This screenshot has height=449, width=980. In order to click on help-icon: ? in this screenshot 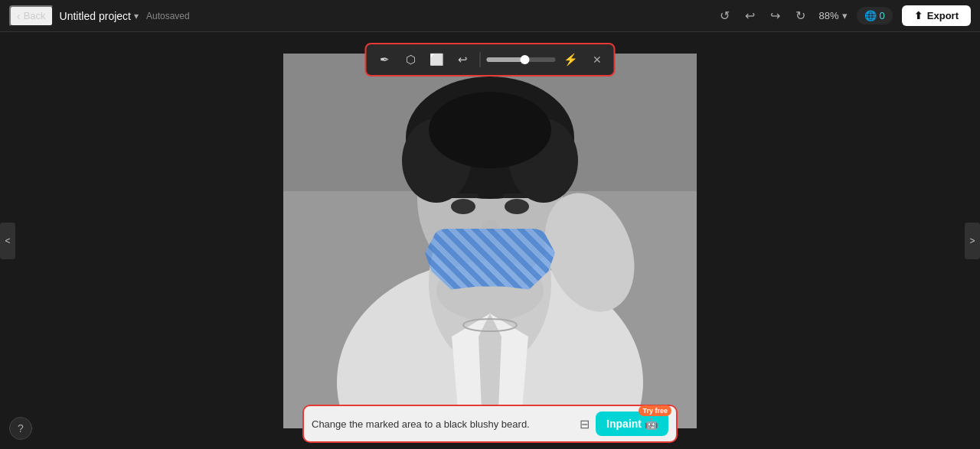, I will do `click(21, 428)`.